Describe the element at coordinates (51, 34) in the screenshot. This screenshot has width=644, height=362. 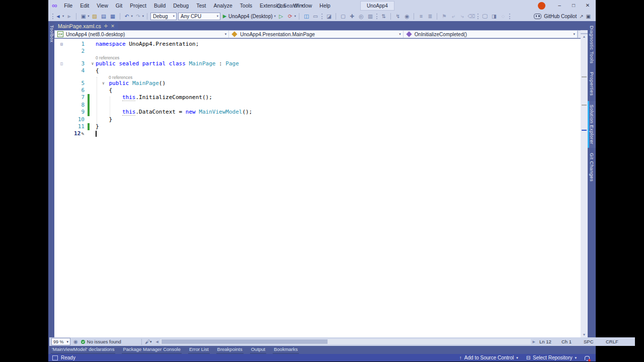
I see `toolbox-tab: Toolbox` at that location.